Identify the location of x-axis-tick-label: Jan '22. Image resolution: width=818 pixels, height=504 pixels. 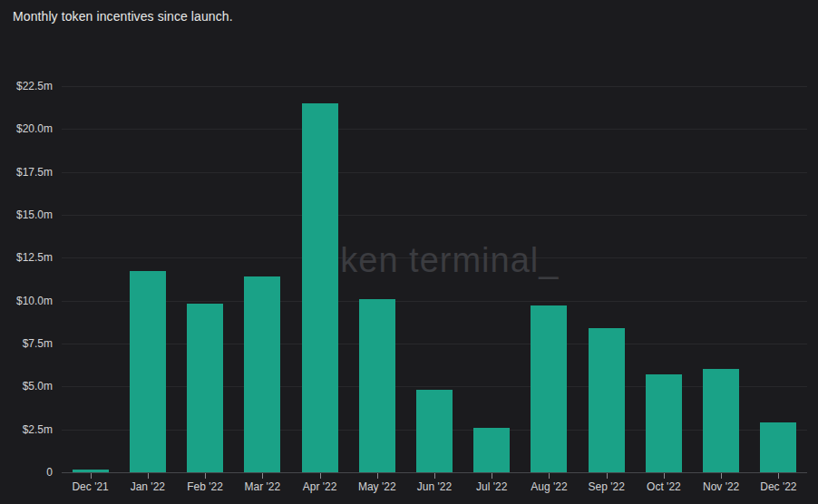
(148, 487).